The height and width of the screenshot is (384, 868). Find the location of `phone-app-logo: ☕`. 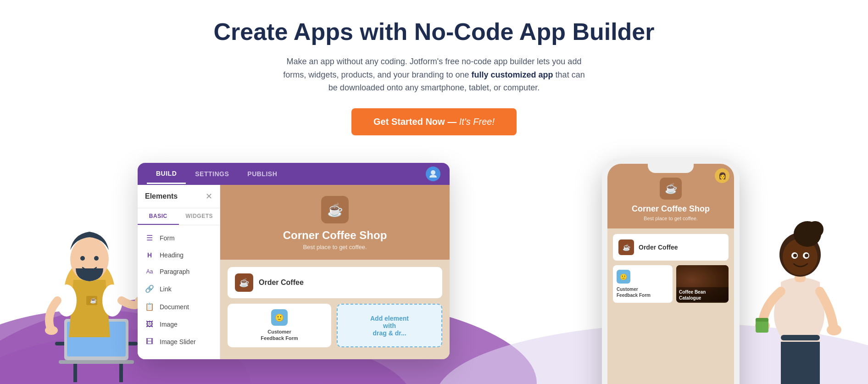

phone-app-logo: ☕ is located at coordinates (671, 189).